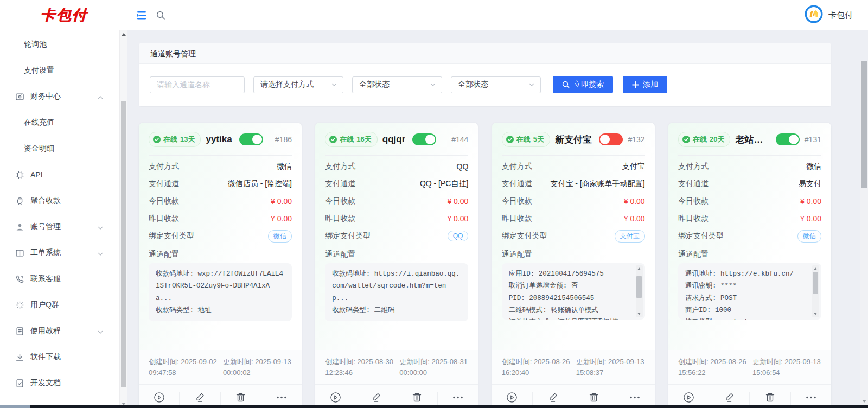  Describe the element at coordinates (496, 85) in the screenshot. I see `status-select-2: 全部状态` at that location.